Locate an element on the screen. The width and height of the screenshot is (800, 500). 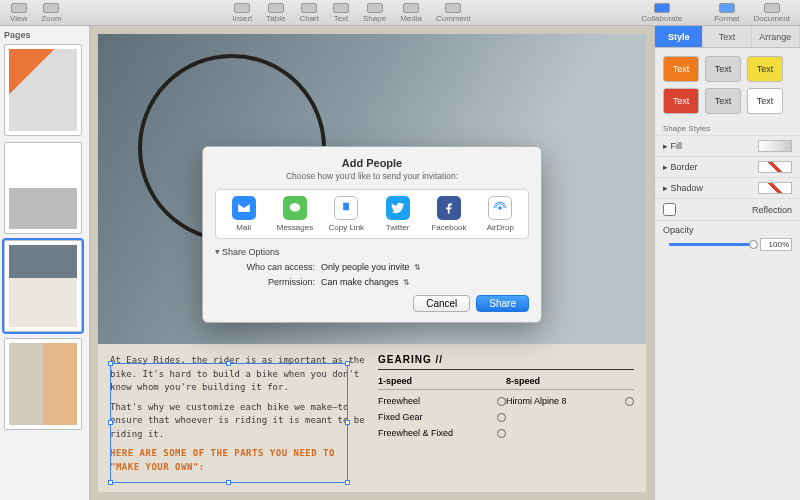
comment-button: Comment is located at coordinates (454, 13).